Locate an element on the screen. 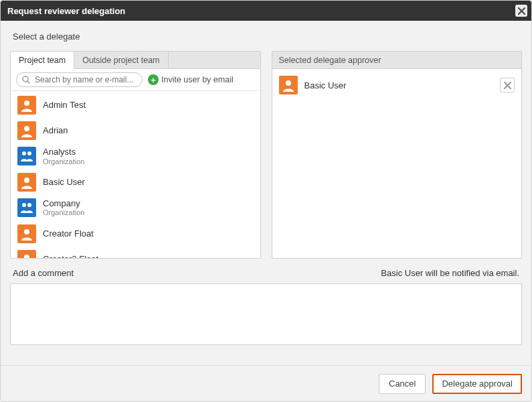 This screenshot has width=532, height=402. search-input is located at coordinates (85, 80).